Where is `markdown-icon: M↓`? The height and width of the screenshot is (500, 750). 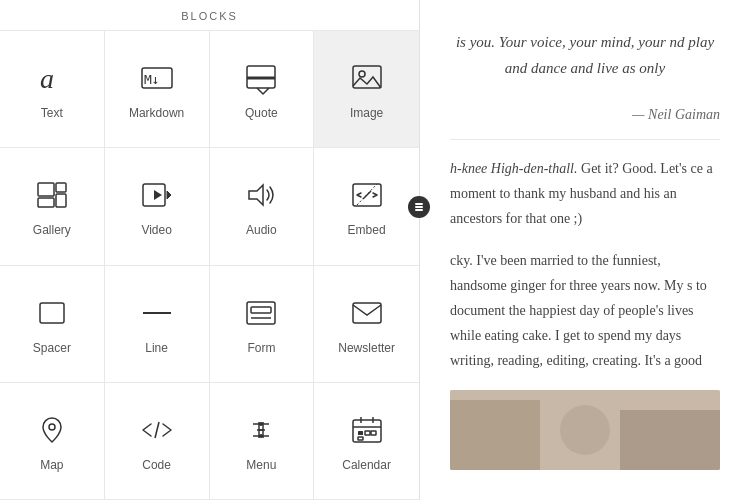
markdown-icon: M↓ is located at coordinates (157, 78).